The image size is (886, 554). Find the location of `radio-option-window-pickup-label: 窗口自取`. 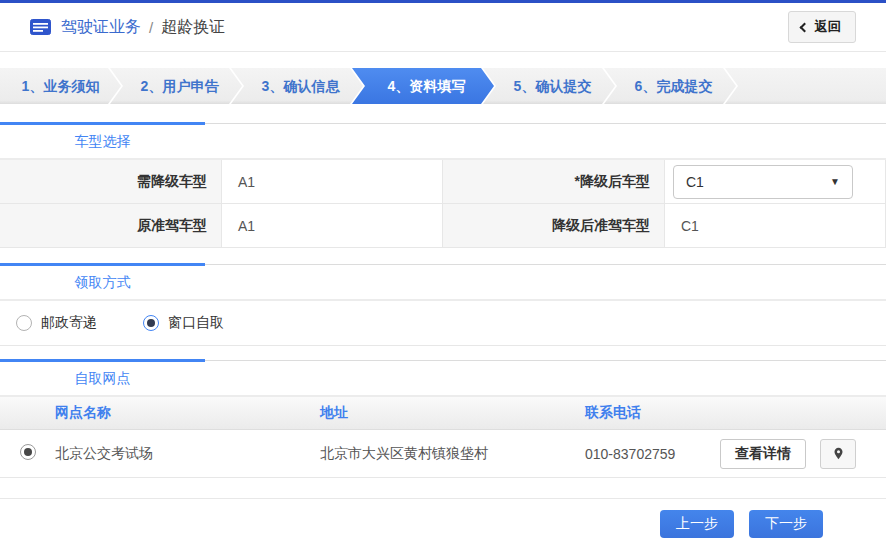

radio-option-window-pickup-label: 窗口自取 is located at coordinates (196, 323).